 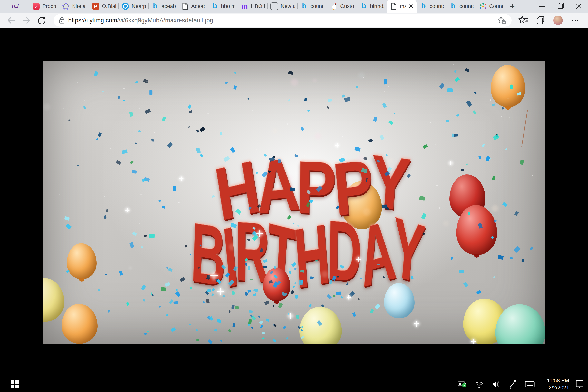 What do you see at coordinates (342, 6) in the screenshot?
I see `tab-custom: Custom` at bounding box center [342, 6].